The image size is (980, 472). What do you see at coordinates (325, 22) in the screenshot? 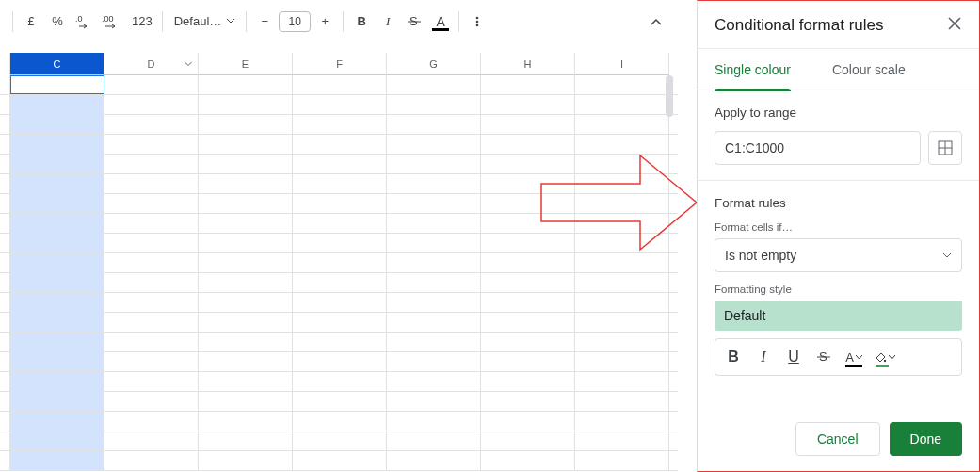
I see `font-size-increase: +` at bounding box center [325, 22].